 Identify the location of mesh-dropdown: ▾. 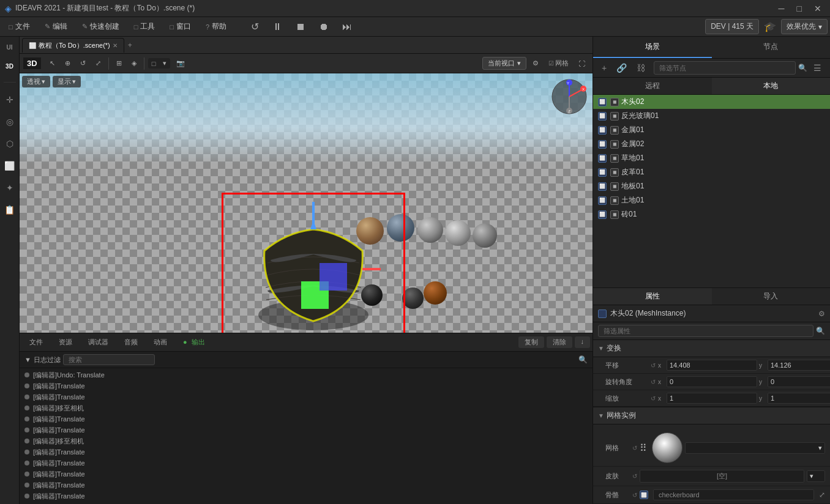
(755, 448).